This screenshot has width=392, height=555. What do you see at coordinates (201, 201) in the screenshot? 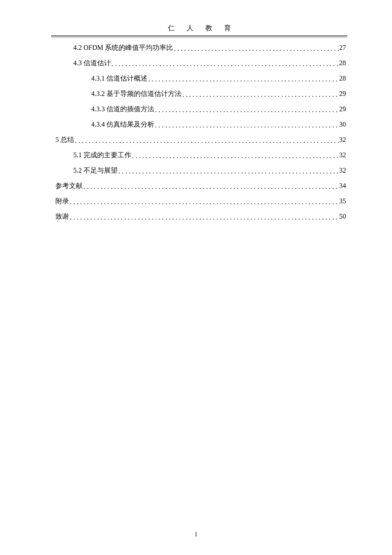
I see `toc-entry: 附录35` at bounding box center [201, 201].